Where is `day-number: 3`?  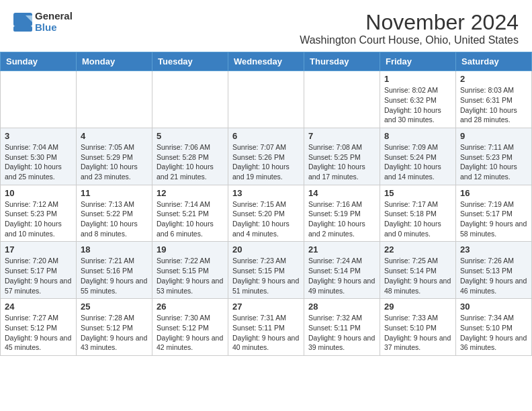
day-number: 3 is located at coordinates (38, 136).